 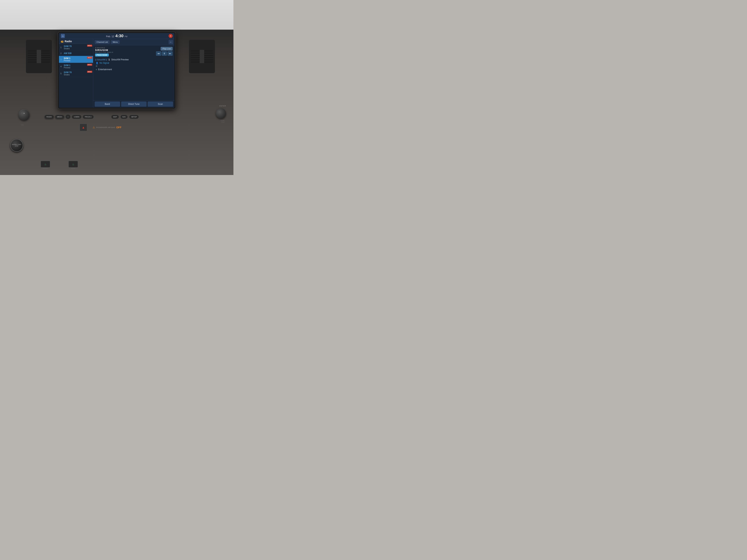 What do you see at coordinates (78, 75) in the screenshot?
I see `channel-sub-5: Sinatra` at bounding box center [78, 75].